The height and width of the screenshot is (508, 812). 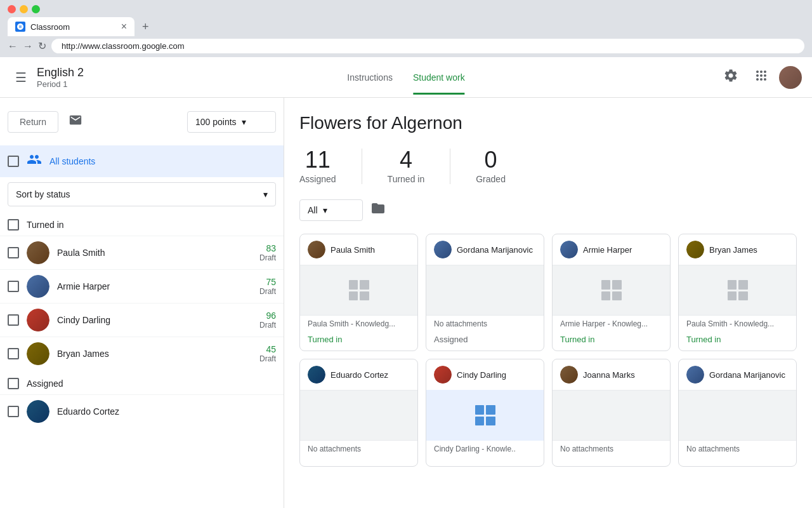 I want to click on settings-button, so click(x=731, y=77).